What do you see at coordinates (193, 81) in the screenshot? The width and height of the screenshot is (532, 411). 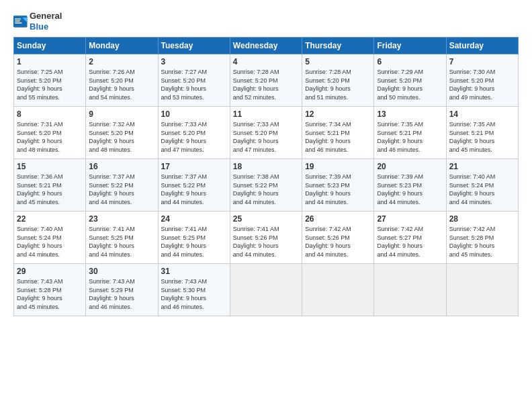 I see `calendar-cell: 3 Sunrise: 7:27 AMSunset: 5:20 PMDayligh…` at bounding box center [193, 81].